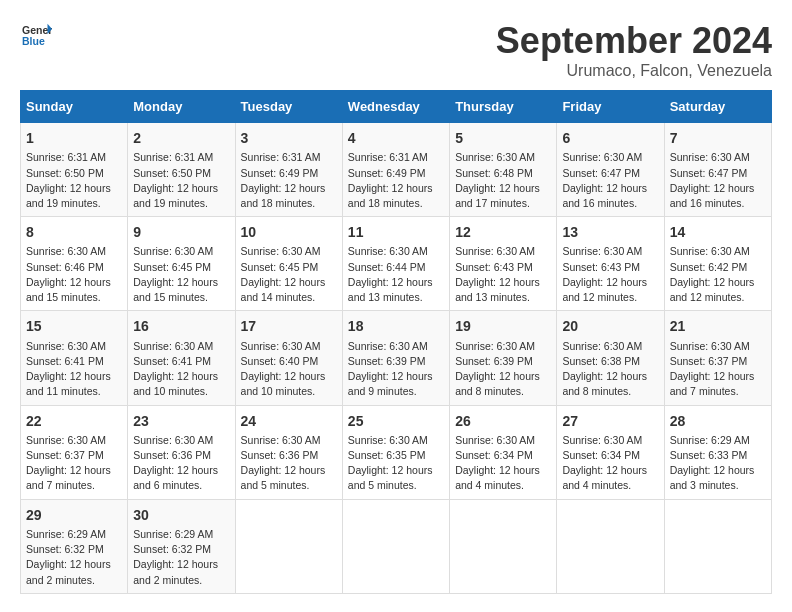 Image resolution: width=792 pixels, height=612 pixels. Describe the element at coordinates (68, 196) in the screenshot. I see `daylight-label: Daylight: 12 hours and 19 minutes.` at that location.